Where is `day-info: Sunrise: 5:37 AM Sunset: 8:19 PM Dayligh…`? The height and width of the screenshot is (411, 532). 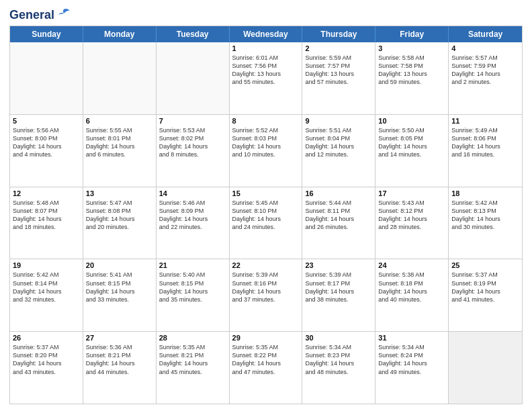
day-info: Sunrise: 5:37 AM Sunset: 8:19 PM Dayligh… is located at coordinates (485, 287).